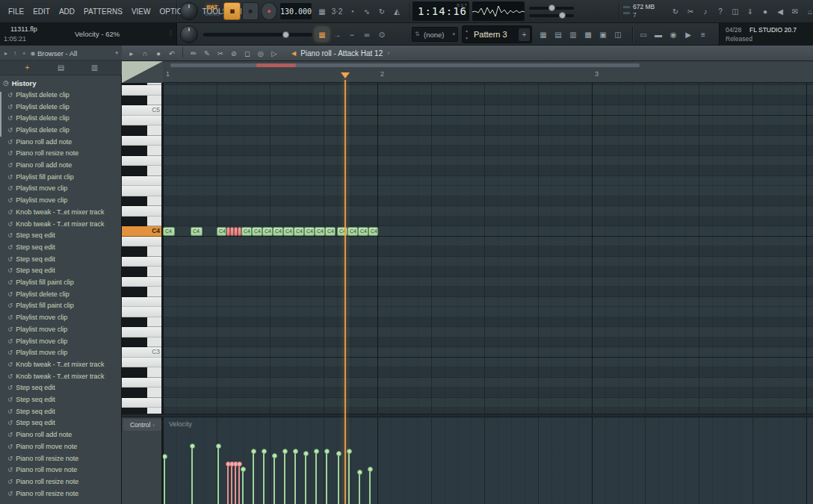 The image size is (813, 504). I want to click on browser-tab-mixer: ▥, so click(95, 68).